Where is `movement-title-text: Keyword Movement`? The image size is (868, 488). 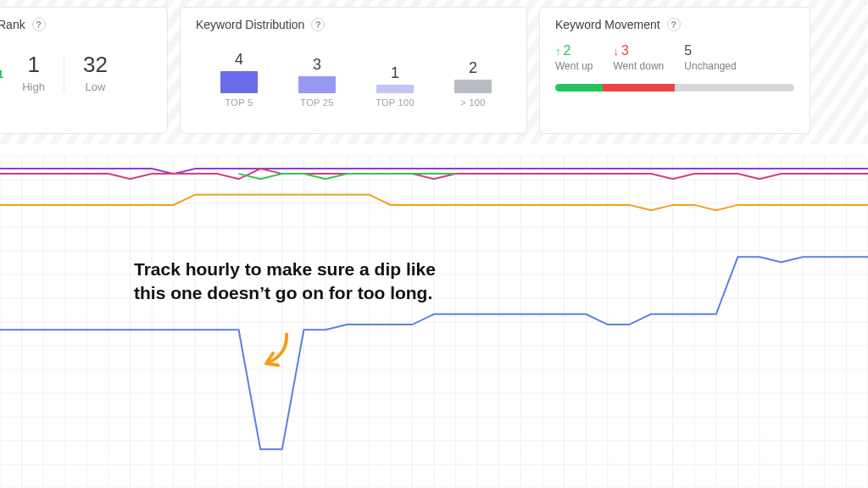
movement-title-text: Keyword Movement is located at coordinates (608, 25).